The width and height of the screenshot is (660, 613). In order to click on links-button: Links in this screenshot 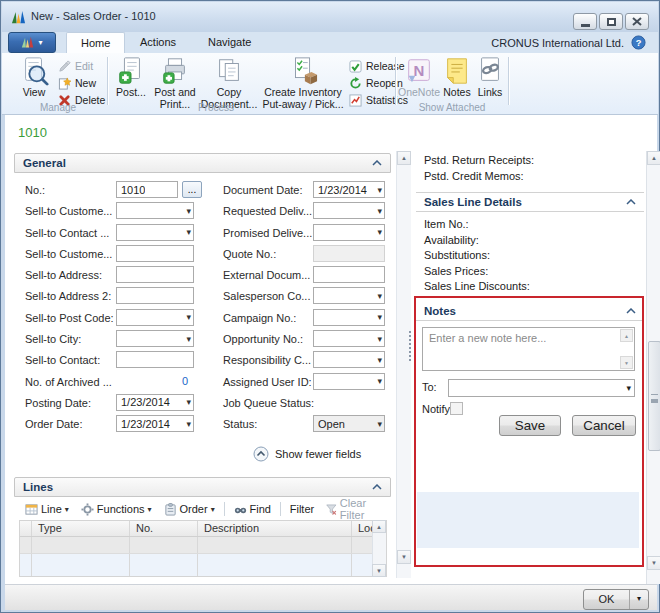, I will do `click(490, 78)`.